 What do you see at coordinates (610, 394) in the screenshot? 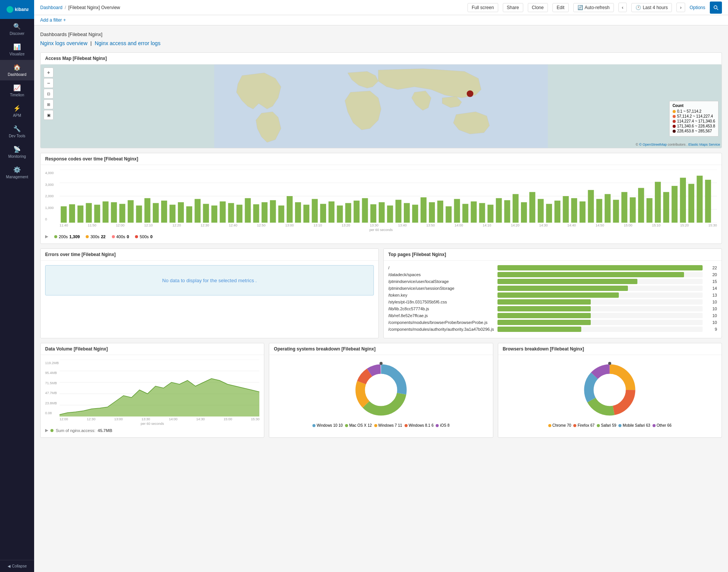
I see `browsers-donut-container: Chrome 70 Firefox 67 Safari` at bounding box center [610, 394].